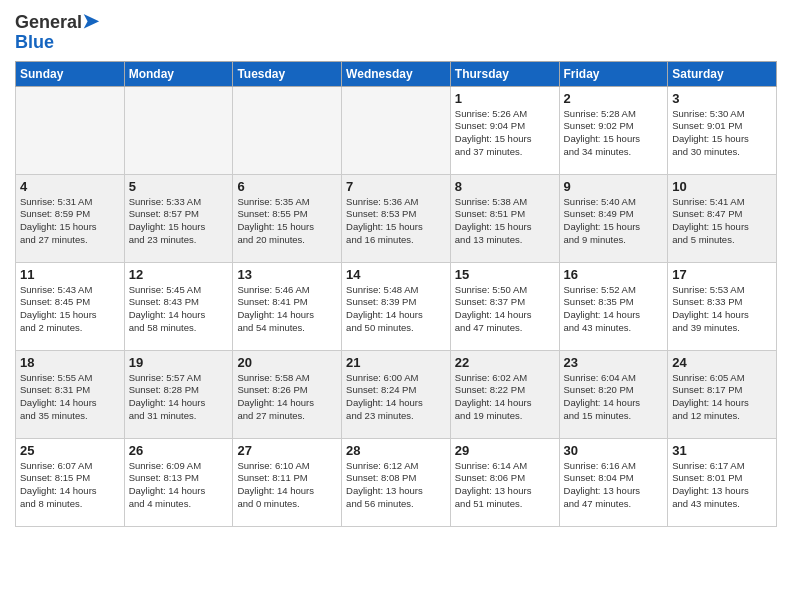 The height and width of the screenshot is (612, 792). What do you see at coordinates (722, 274) in the screenshot?
I see `day-number: 17` at bounding box center [722, 274].